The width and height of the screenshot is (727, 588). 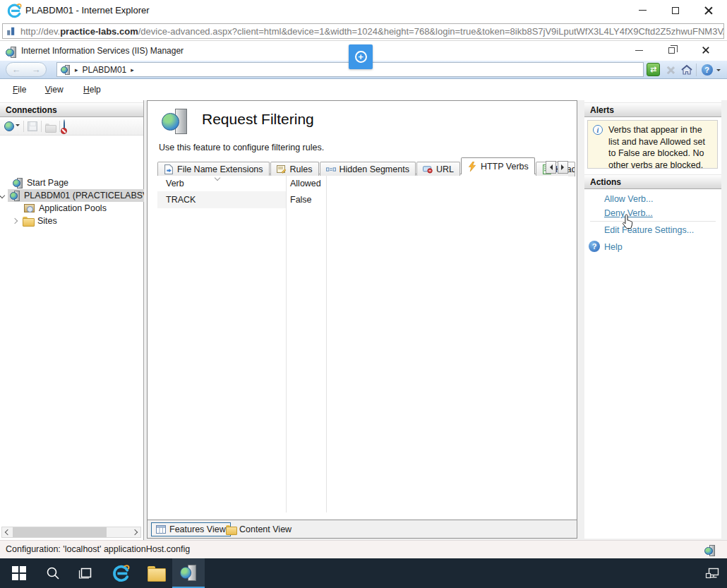 What do you see at coordinates (11, 52) in the screenshot?
I see `iis-app-icon` at bounding box center [11, 52].